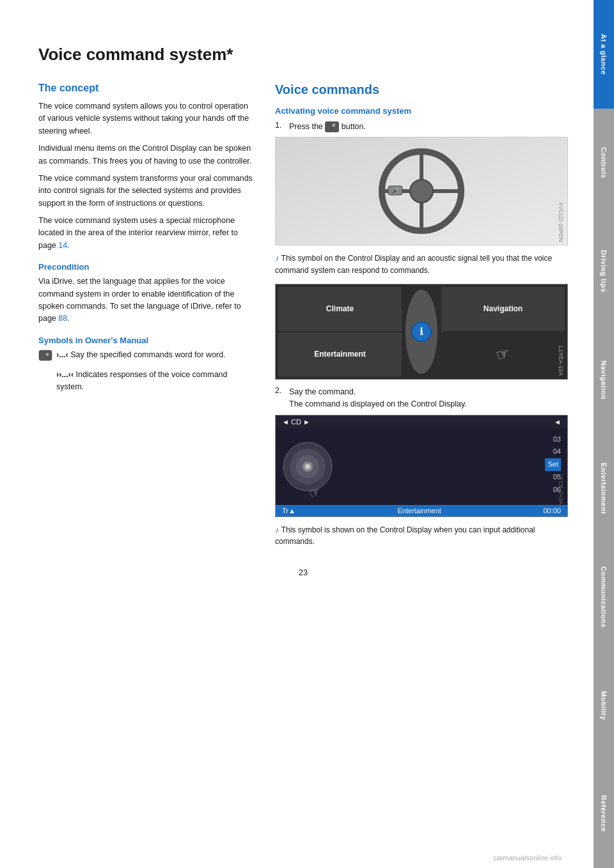  I want to click on track-set: Set, so click(553, 465).